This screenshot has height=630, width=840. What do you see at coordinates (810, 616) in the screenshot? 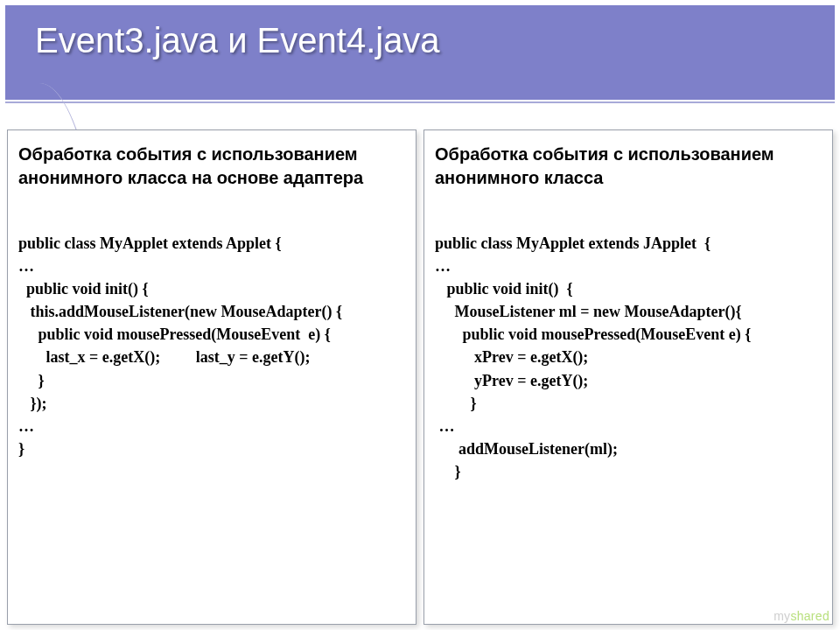
I see `watermark-shared: shared` at bounding box center [810, 616].